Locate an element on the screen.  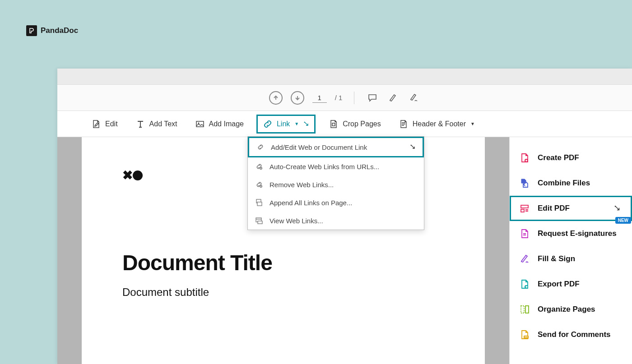
sidebar-create-pdf: Create PDF is located at coordinates (571, 158).